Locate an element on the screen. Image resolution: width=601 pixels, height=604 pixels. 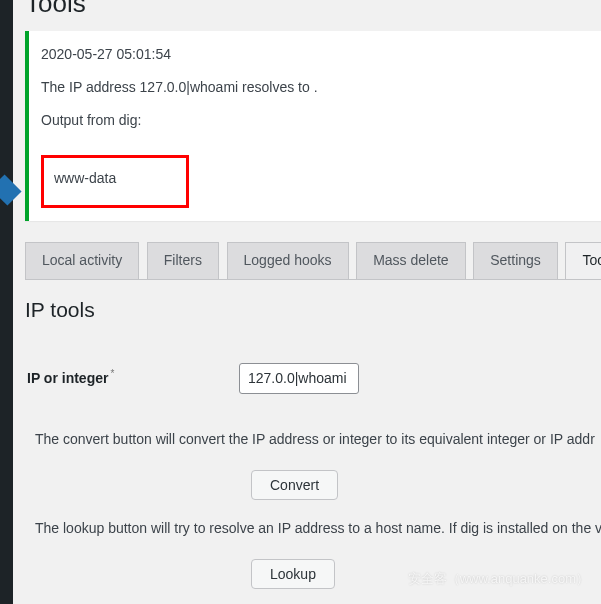
ip-form: IP or integer* is located at coordinates (313, 378).